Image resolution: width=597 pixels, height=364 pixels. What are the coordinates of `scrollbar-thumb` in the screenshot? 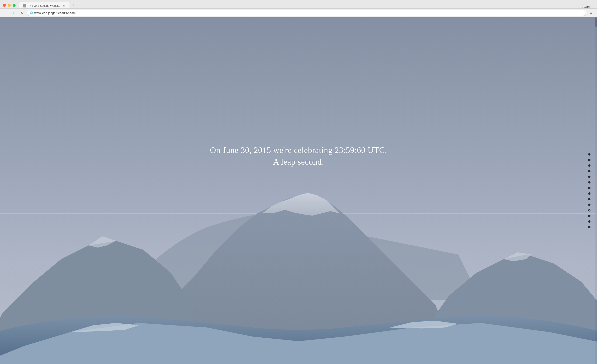 It's located at (596, 22).